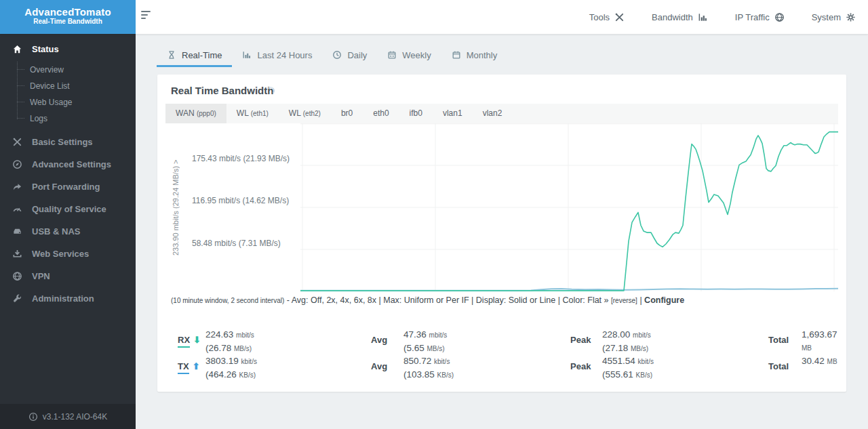 The image size is (868, 429). What do you see at coordinates (56, 232) in the screenshot?
I see `sidebar-item-label: USB & NAS` at bounding box center [56, 232].